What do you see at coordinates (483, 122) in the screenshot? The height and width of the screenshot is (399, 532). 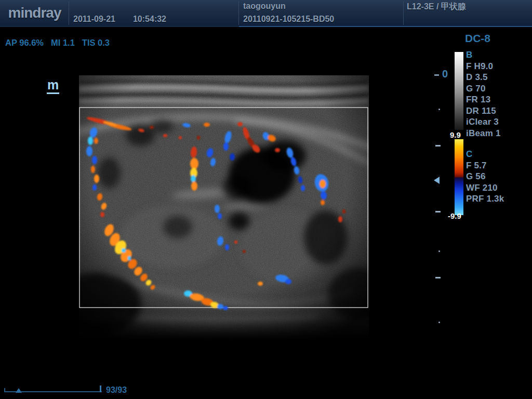 I see `param-line: iClear 3` at bounding box center [483, 122].